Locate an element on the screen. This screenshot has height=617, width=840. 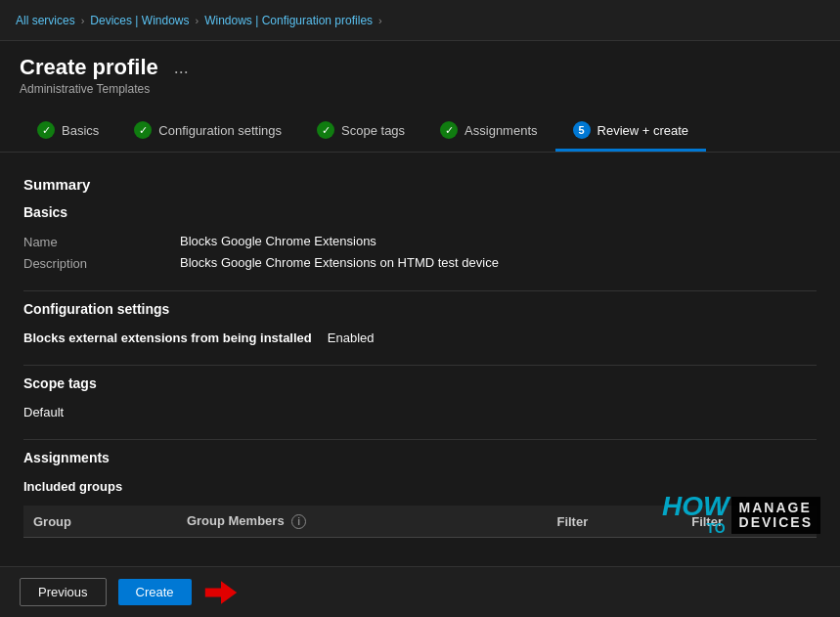
assignments-check-icon: ✓ is located at coordinates (449, 130).